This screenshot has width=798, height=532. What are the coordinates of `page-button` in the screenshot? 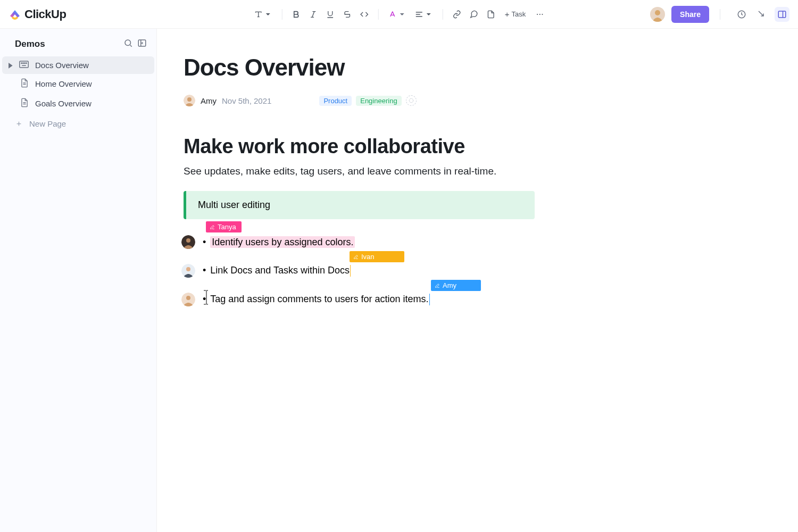 It's located at (491, 14).